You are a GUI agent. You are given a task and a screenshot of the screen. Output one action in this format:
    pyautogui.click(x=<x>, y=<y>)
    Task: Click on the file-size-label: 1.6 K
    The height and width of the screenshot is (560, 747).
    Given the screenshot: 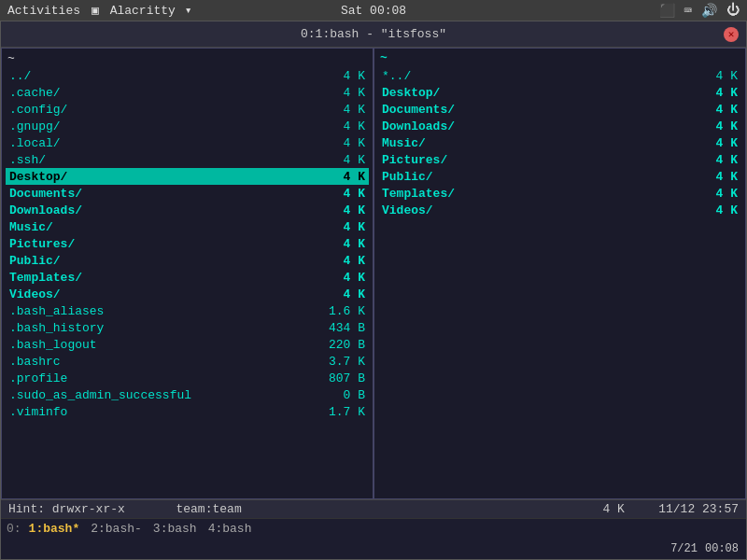 What is the action you would take?
    pyautogui.click(x=342, y=312)
    